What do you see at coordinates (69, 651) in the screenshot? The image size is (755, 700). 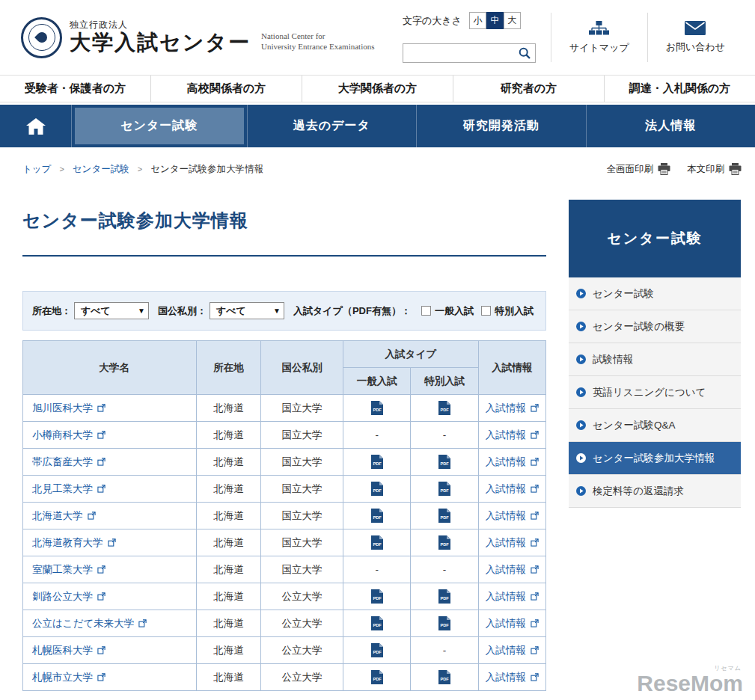 I see `university-link: 札幌医科大学` at bounding box center [69, 651].